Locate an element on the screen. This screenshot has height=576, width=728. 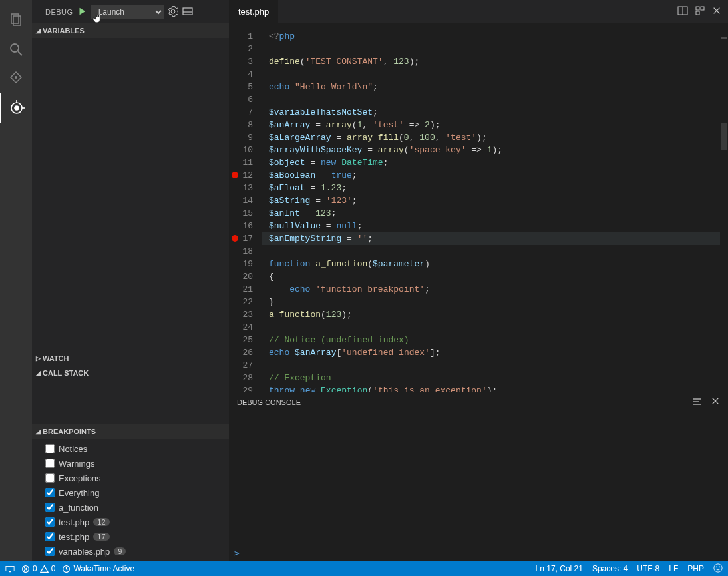
activity-bar is located at coordinates (16, 281).